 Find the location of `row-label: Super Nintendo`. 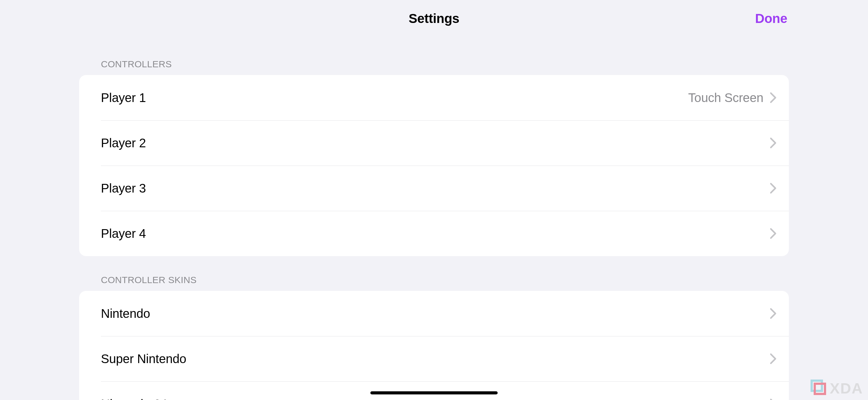

row-label: Super Nintendo is located at coordinates (432, 359).